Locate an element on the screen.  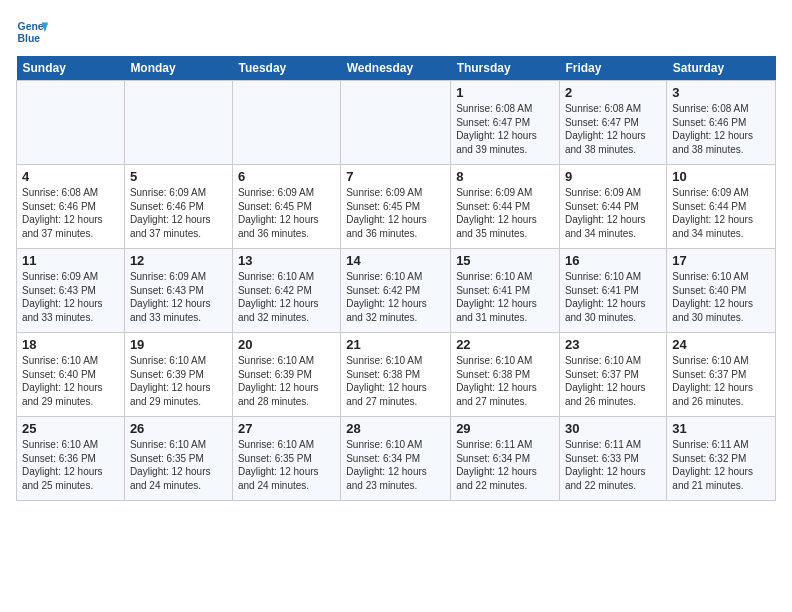
day-header-tuesday: Tuesday is located at coordinates (286, 68).